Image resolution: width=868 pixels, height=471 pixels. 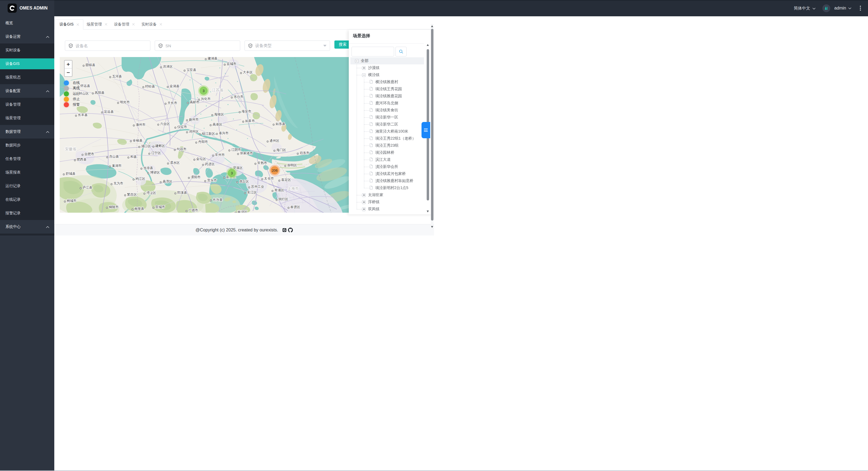 I want to click on sidebar-subitem-报警记录: 报警记录, so click(x=27, y=213).